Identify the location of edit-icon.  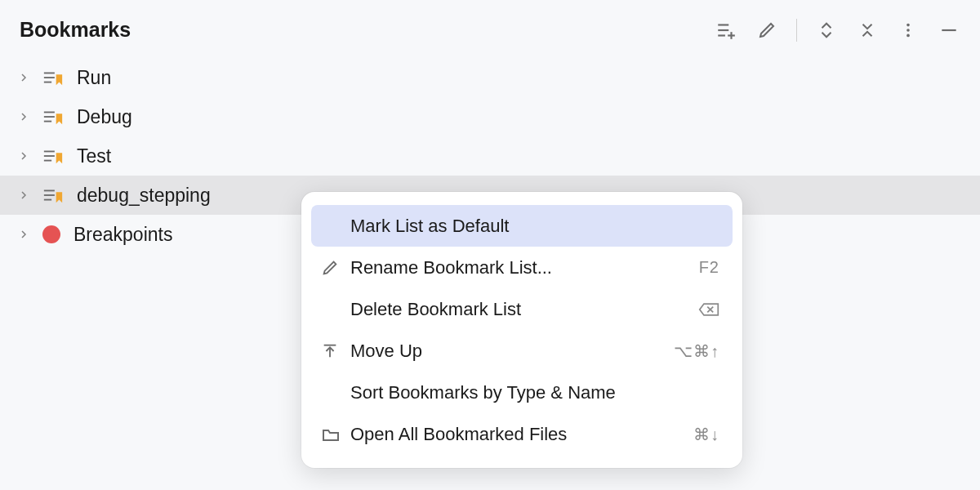
(767, 30).